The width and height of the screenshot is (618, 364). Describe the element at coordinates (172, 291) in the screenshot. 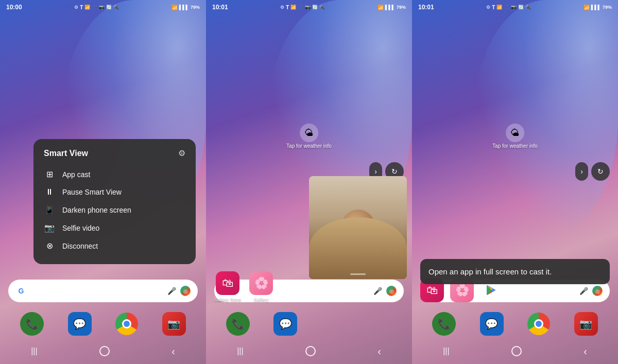

I see `mic-icon-1: 🎤` at that location.